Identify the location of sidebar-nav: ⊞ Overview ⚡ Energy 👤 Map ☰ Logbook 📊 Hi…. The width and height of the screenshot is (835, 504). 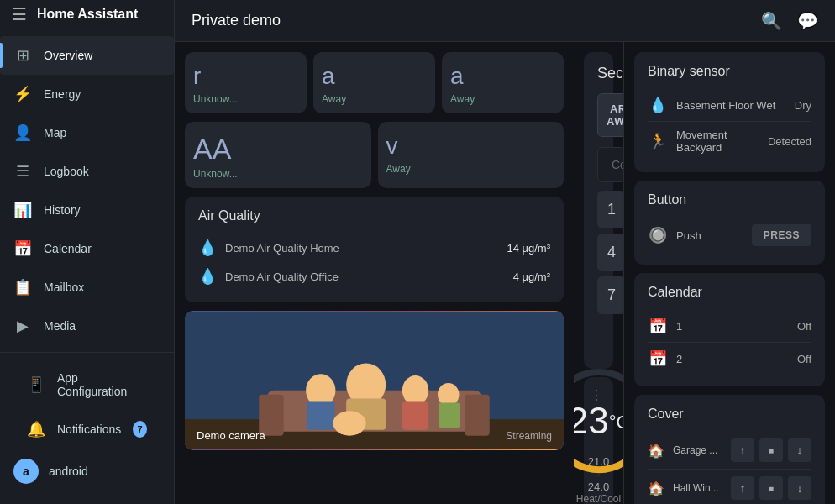
(87, 191).